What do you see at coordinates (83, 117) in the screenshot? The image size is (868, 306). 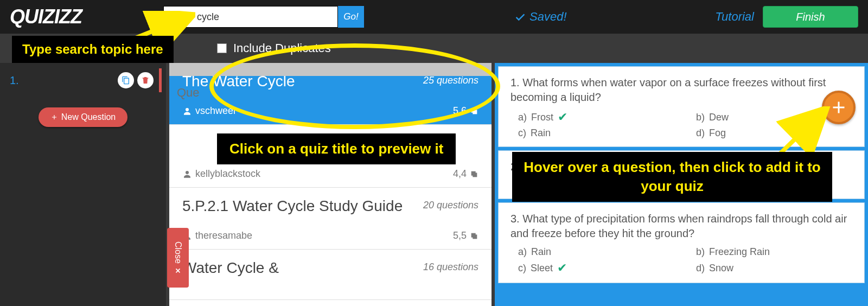 I see `new-question-button: New Question` at bounding box center [83, 117].